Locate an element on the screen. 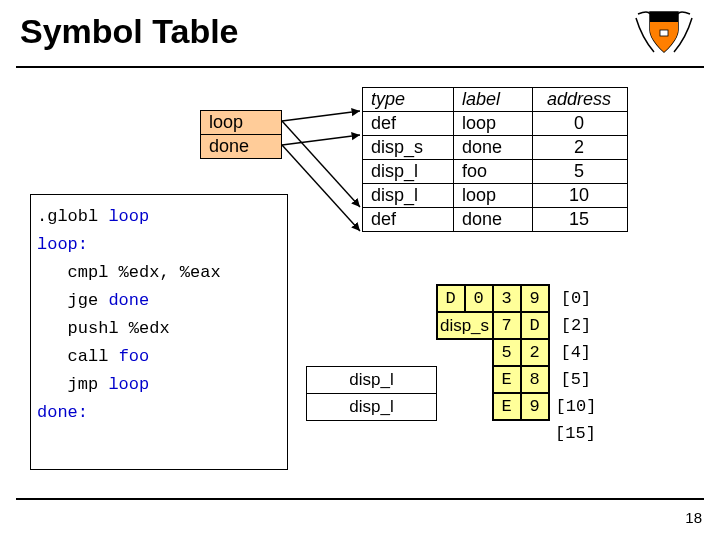 The image size is (720, 540). slide-title: Symbol Table is located at coordinates (130, 32).